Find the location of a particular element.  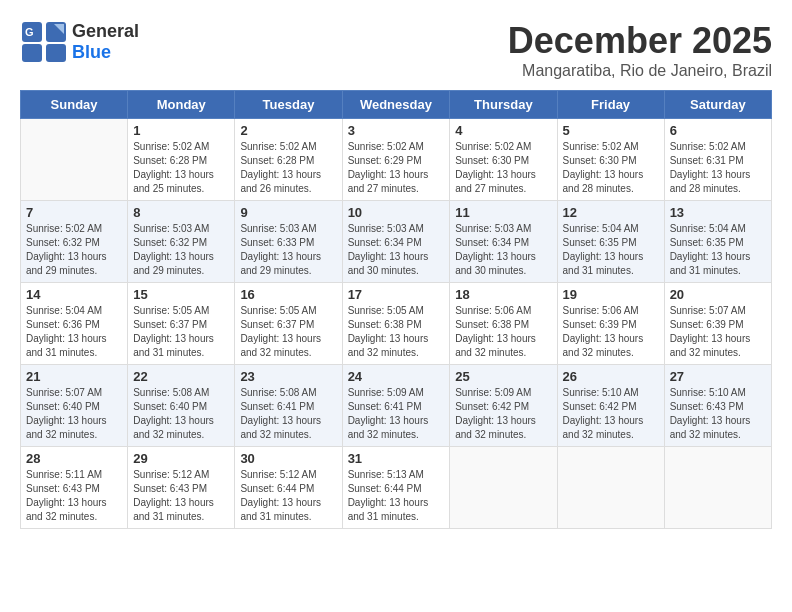

day-info: Sunrise: 5:12 AMSunset: 6:43 PMDaylight:… is located at coordinates (181, 496).